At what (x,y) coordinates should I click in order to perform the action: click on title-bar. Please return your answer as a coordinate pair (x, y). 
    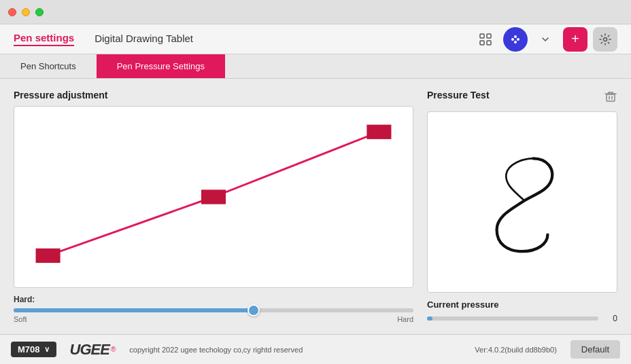
    Looking at the image, I should click on (316, 12).